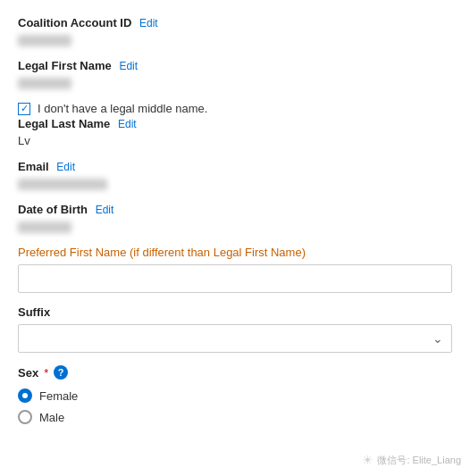 The width and height of the screenshot is (470, 476). I want to click on no-middle-name-label: I don't have a legal middle name., so click(122, 109).